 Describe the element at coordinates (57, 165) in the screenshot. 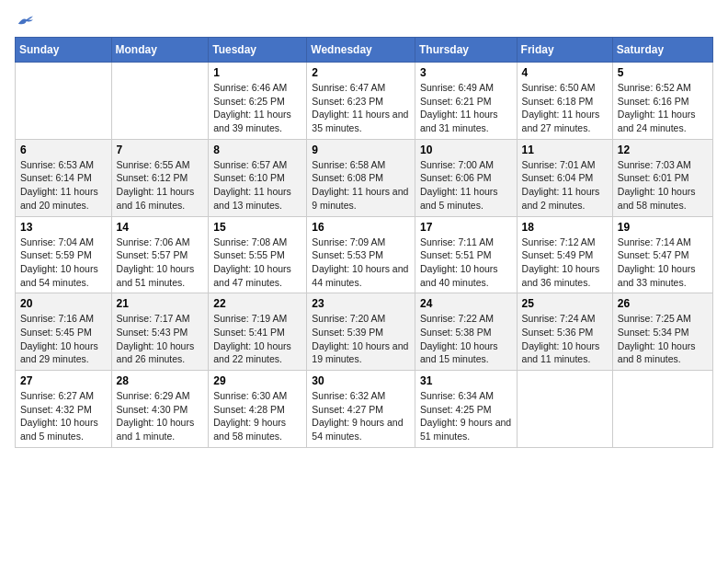

I see `sunrise-text: Sunrise: 6:53 AM` at that location.